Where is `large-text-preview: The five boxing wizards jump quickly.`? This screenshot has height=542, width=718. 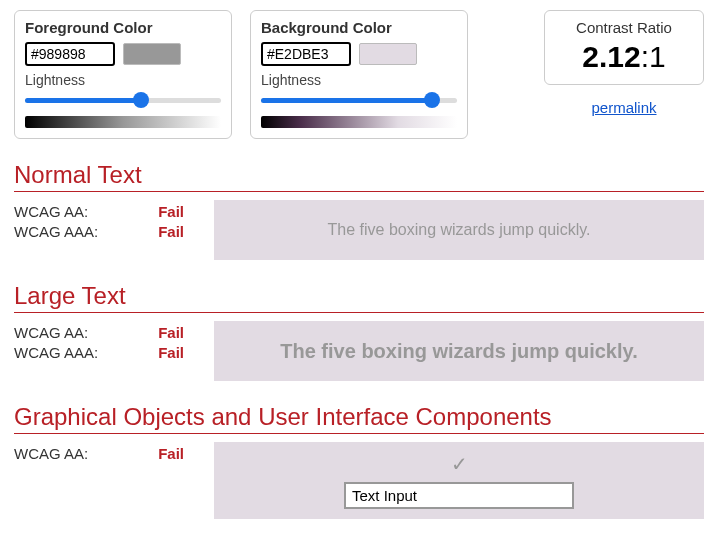
large-text-preview: The five boxing wizards jump quickly. is located at coordinates (459, 351).